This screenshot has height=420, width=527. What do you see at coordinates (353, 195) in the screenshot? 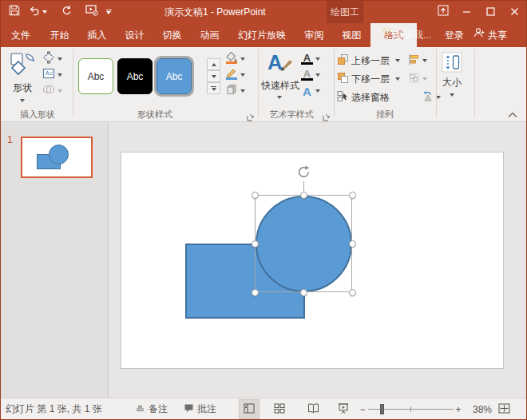
I see `resize-handle-top-right` at bounding box center [353, 195].